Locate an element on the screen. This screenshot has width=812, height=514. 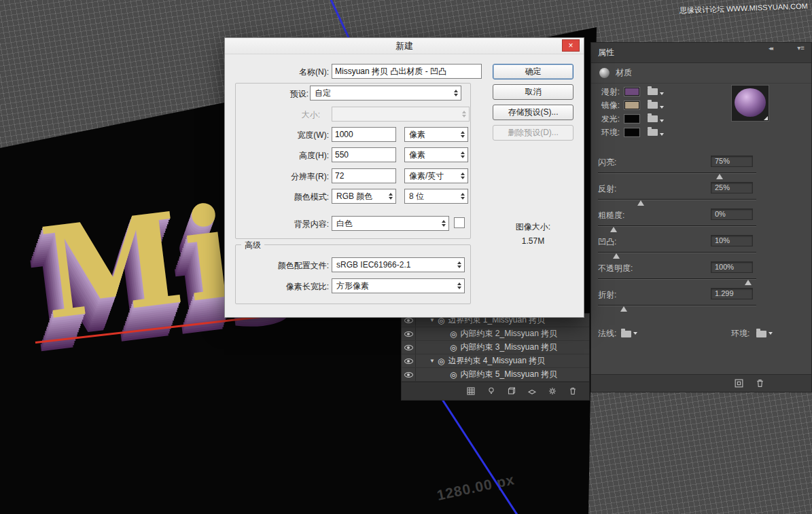
preview-menu-icon is located at coordinates (766, 118).